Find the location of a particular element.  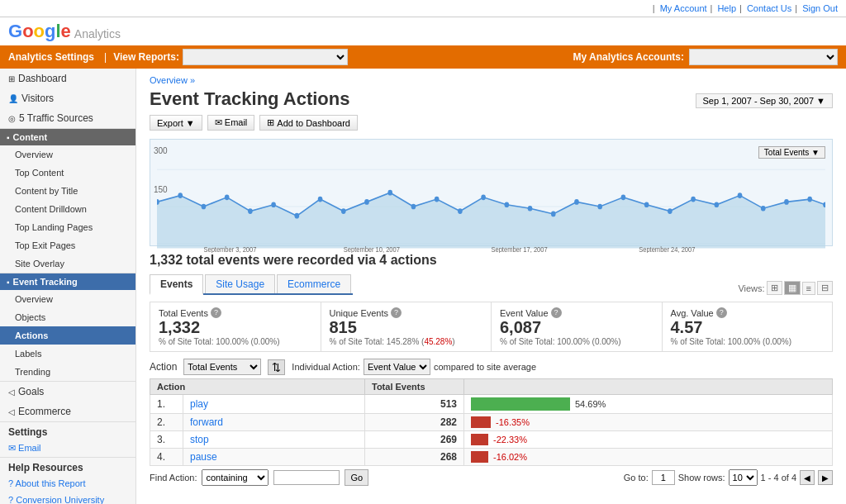

help-link: Help is located at coordinates (727, 8).